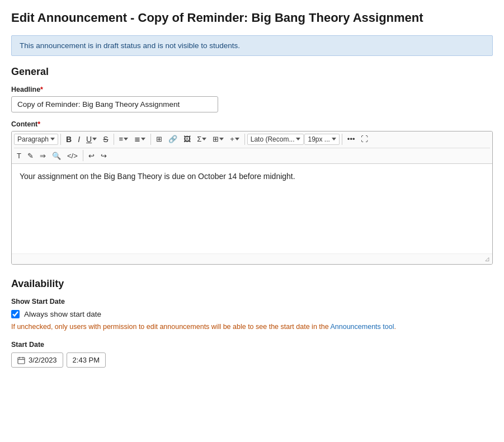 Image resolution: width=504 pixels, height=442 pixels. Describe the element at coordinates (252, 72) in the screenshot. I see `general-section-heading: General` at that location.